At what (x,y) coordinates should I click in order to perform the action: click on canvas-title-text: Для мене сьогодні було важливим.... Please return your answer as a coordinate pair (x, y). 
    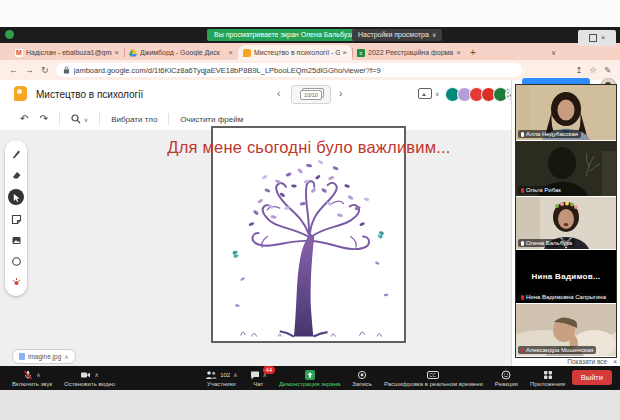
    Looking at the image, I should click on (308, 148).